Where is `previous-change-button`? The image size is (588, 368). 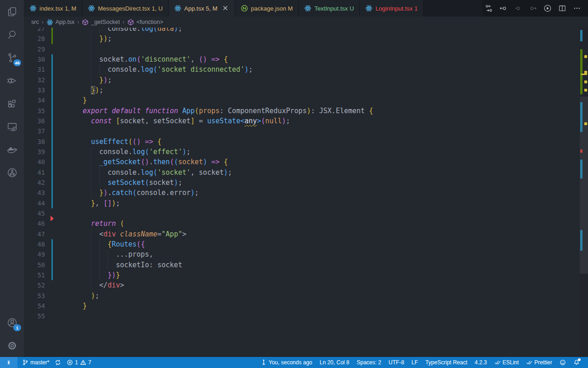 previous-change-button is located at coordinates (503, 8).